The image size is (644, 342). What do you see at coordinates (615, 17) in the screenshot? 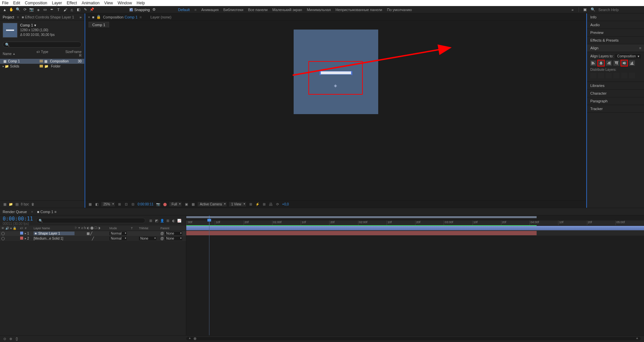
I see `panel-info: Info` at bounding box center [615, 17].